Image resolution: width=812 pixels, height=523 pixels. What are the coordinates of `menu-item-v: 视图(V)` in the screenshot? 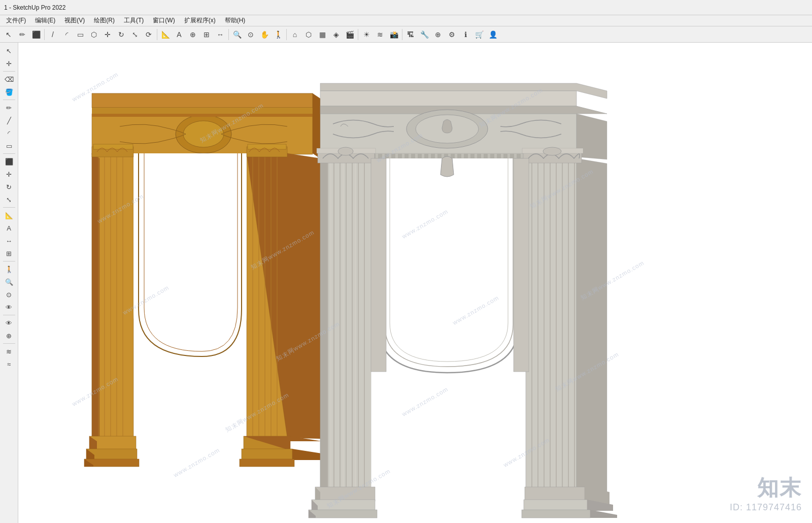 It's located at (75, 20).